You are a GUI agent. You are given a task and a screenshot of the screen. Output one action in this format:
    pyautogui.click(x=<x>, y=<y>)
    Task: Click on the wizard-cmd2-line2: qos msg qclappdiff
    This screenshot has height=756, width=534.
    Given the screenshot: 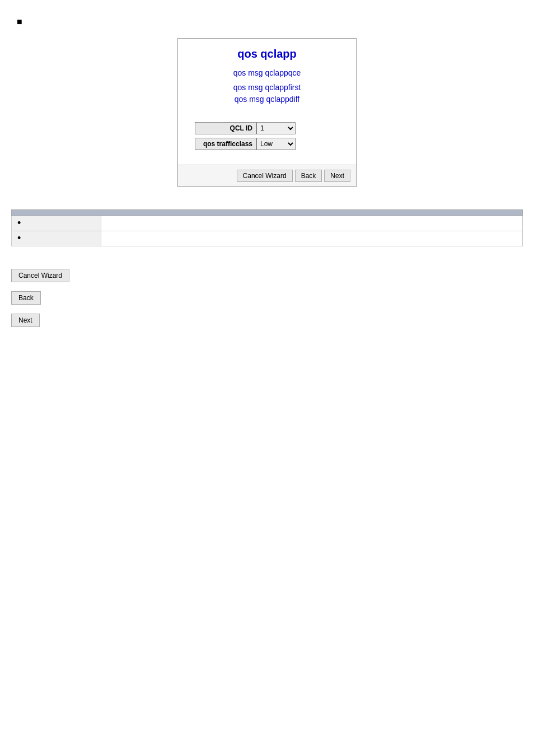 What is the action you would take?
    pyautogui.click(x=267, y=99)
    